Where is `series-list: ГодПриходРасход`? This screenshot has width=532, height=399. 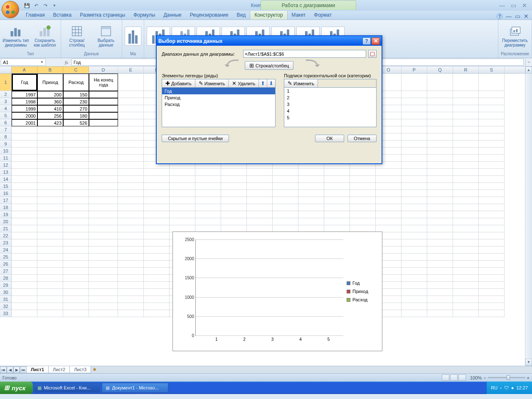 series-list: ГодПриходРасход is located at coordinates (219, 107).